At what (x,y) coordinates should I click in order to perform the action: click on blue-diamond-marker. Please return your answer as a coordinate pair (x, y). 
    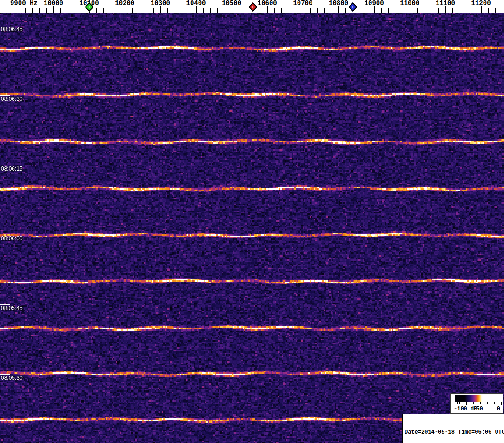
    Looking at the image, I should click on (353, 7).